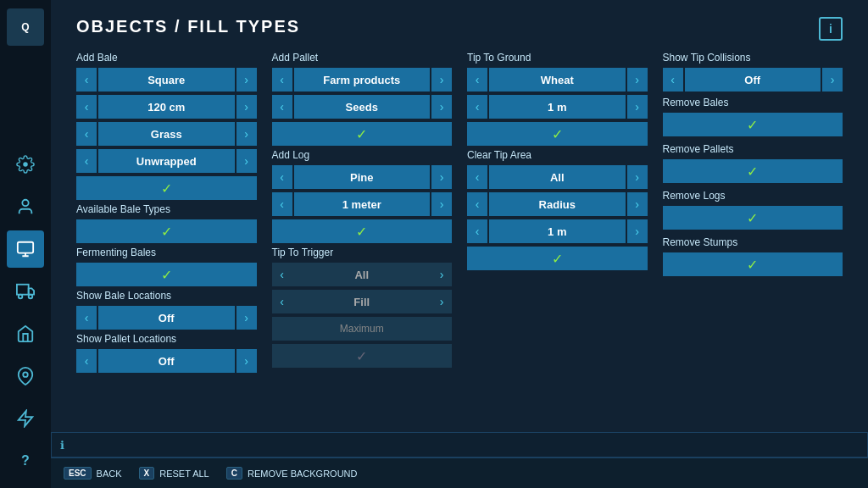 The height and width of the screenshot is (488, 868). I want to click on show-pallet-prev: ‹, so click(86, 361).